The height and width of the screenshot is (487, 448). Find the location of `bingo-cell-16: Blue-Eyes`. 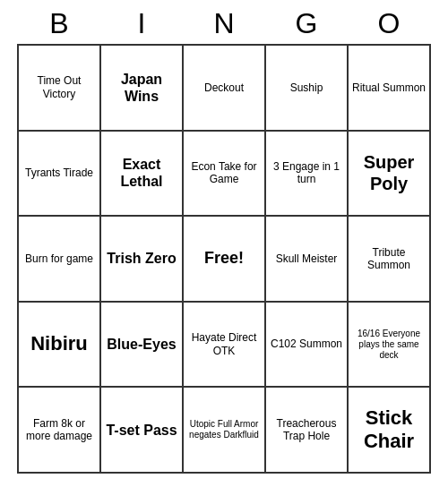

bingo-cell-16: Blue-Eyes is located at coordinates (142, 345).